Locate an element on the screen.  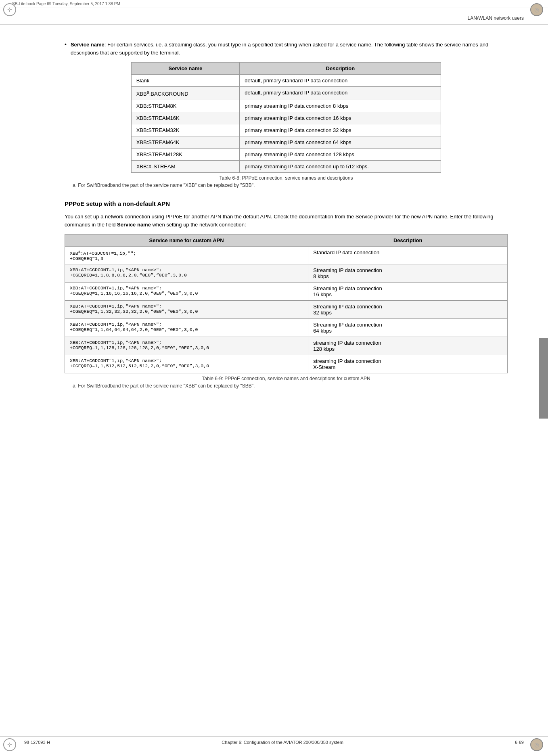
table1-cell-description: primary streaming IP data connection 8 k… is located at coordinates (341, 106).